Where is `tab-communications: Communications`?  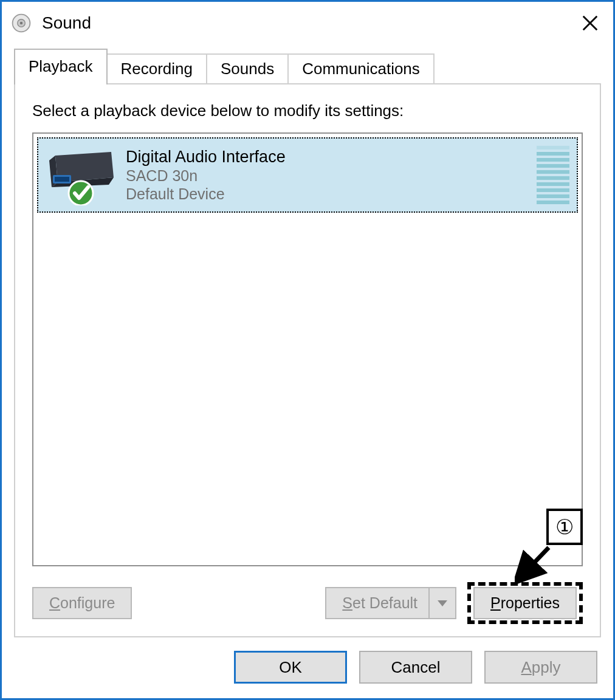
tab-communications: Communications is located at coordinates (361, 69).